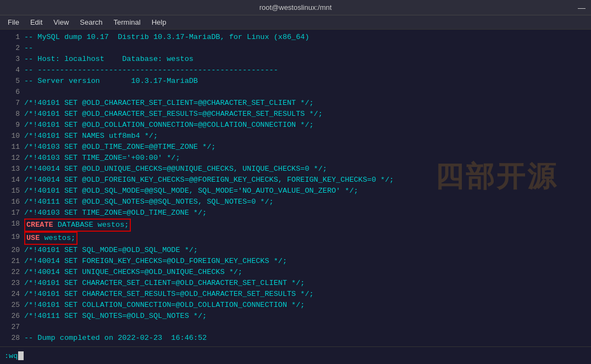  What do you see at coordinates (12, 169) in the screenshot?
I see `line-number: 13` at bounding box center [12, 169].